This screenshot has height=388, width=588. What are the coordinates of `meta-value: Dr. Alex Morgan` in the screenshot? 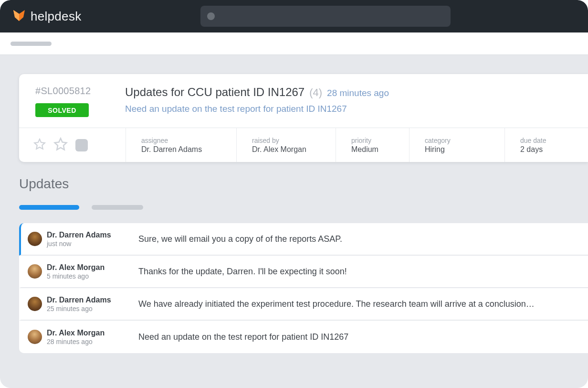 It's located at (294, 150).